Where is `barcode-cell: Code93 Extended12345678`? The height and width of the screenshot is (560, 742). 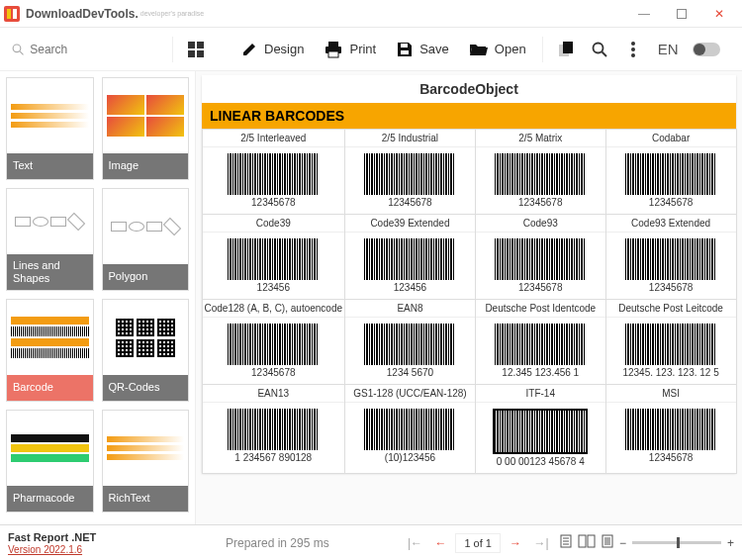
barcode-cell: Code93 Extended12345678 is located at coordinates (671, 257).